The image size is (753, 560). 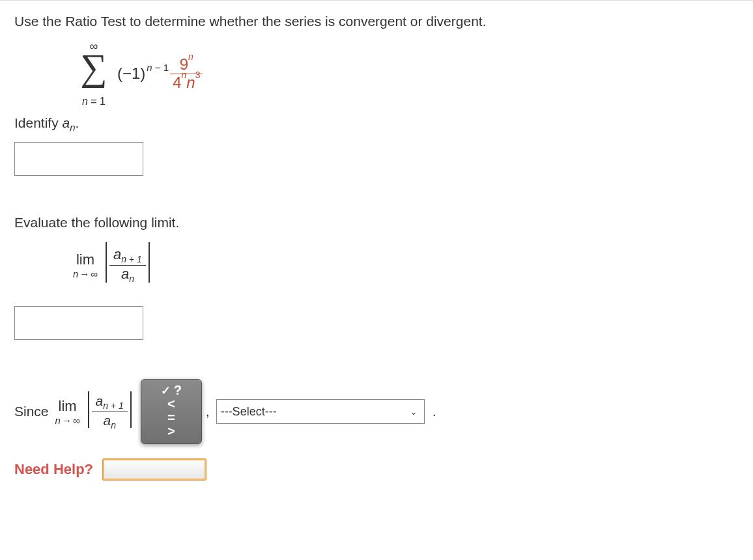 What do you see at coordinates (95, 412) in the screenshot?
I see `since-limit-expression: lim n→∞ an + 1 an` at bounding box center [95, 412].